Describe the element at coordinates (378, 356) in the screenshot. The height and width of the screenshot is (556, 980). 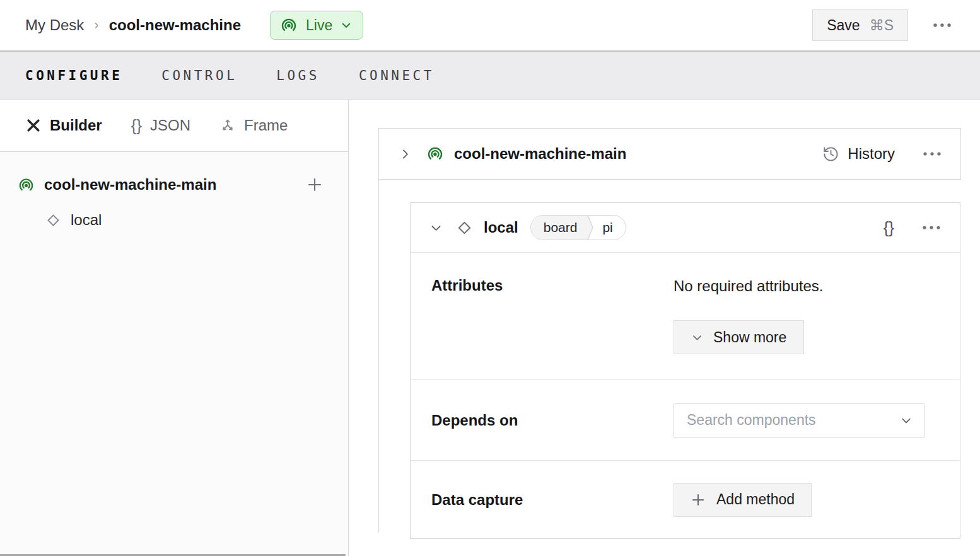
I see `tree-connector-line` at that location.